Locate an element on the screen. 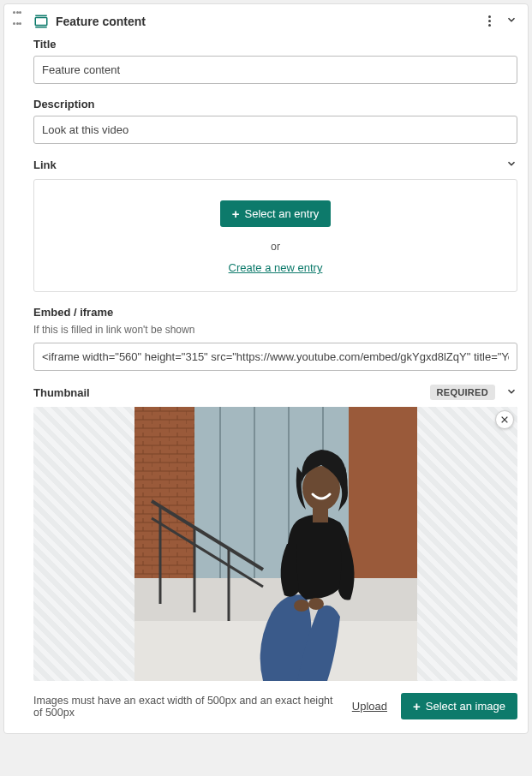 The height and width of the screenshot is (776, 532). panel-title: Feature content is located at coordinates (271, 21).